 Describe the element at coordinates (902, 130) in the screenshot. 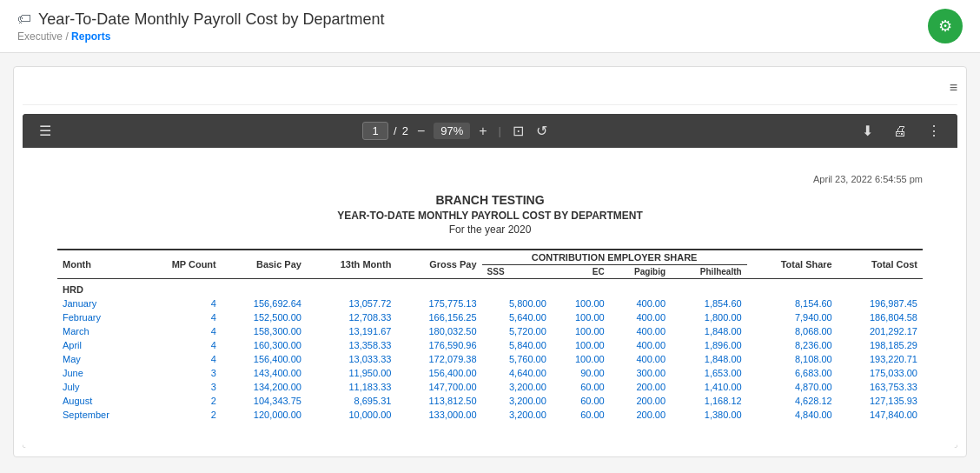

I see `pdf-toolbar-right: ⬇ 🖨 ⋮` at that location.